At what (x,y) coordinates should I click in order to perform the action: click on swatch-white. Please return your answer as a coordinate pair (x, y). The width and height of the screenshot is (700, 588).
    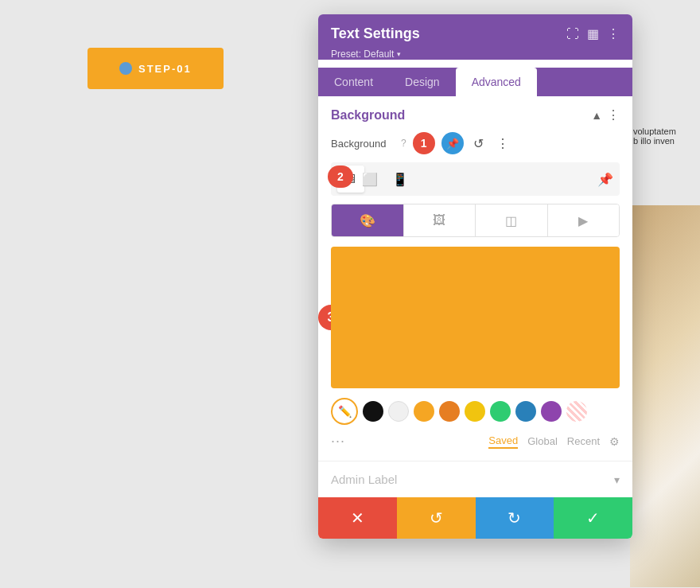
    Looking at the image, I should click on (399, 411).